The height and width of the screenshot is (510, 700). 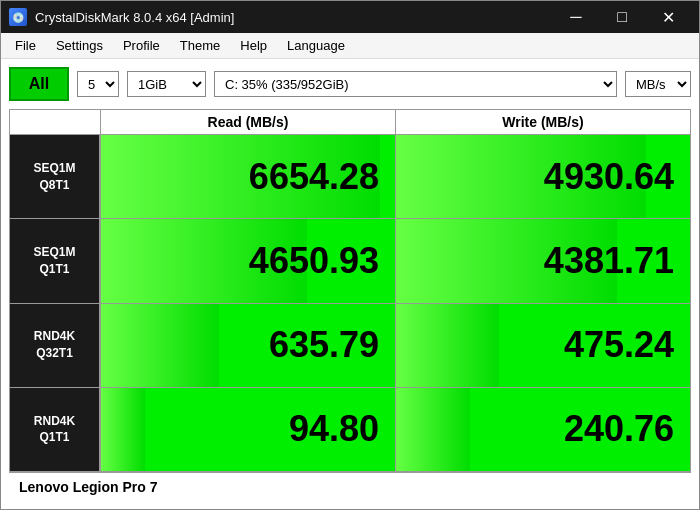 I want to click on header-label, so click(x=55, y=122).